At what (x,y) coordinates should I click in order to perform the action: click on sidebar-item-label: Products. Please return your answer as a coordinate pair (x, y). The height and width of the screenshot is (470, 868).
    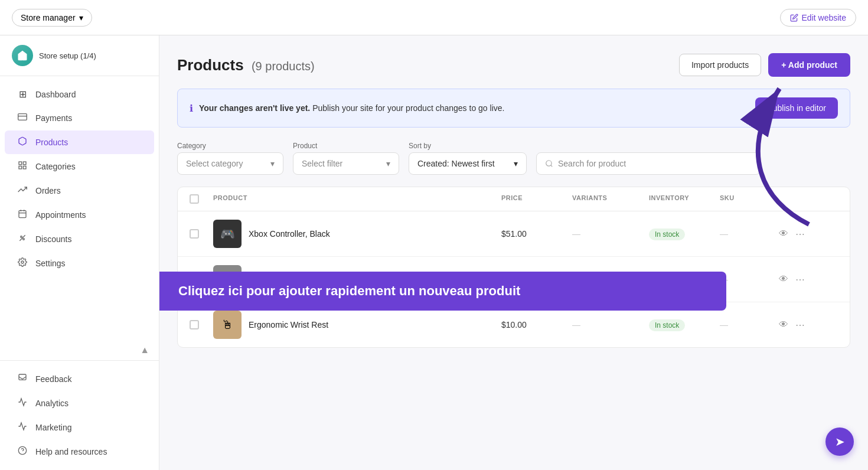
    Looking at the image, I should click on (52, 142).